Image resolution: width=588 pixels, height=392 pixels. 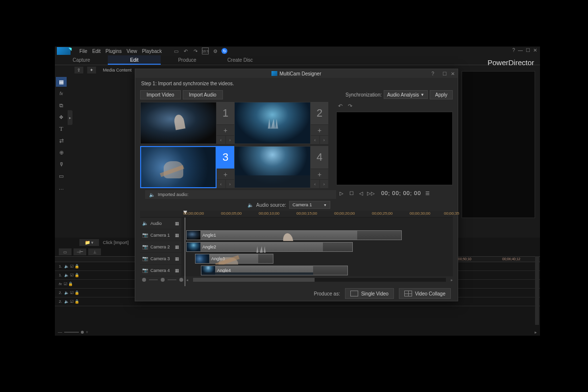 I want to click on prev-frame-icon: ◁, so click(x=361, y=193).